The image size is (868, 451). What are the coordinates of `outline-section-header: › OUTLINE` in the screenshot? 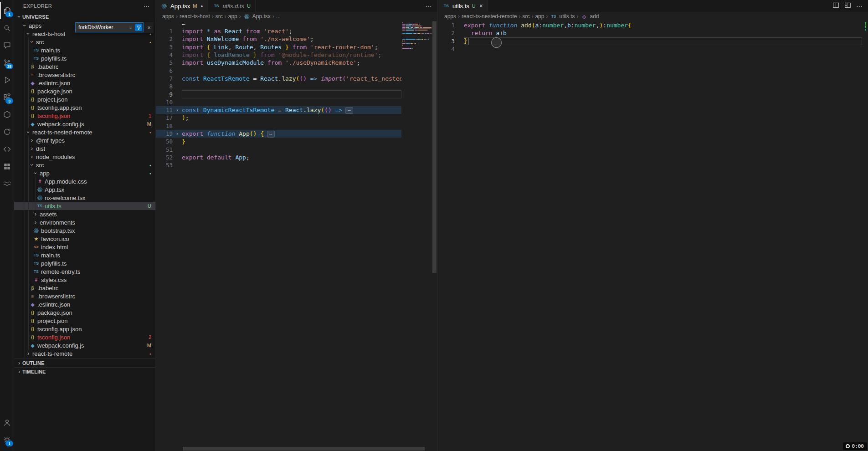 It's located at (85, 363).